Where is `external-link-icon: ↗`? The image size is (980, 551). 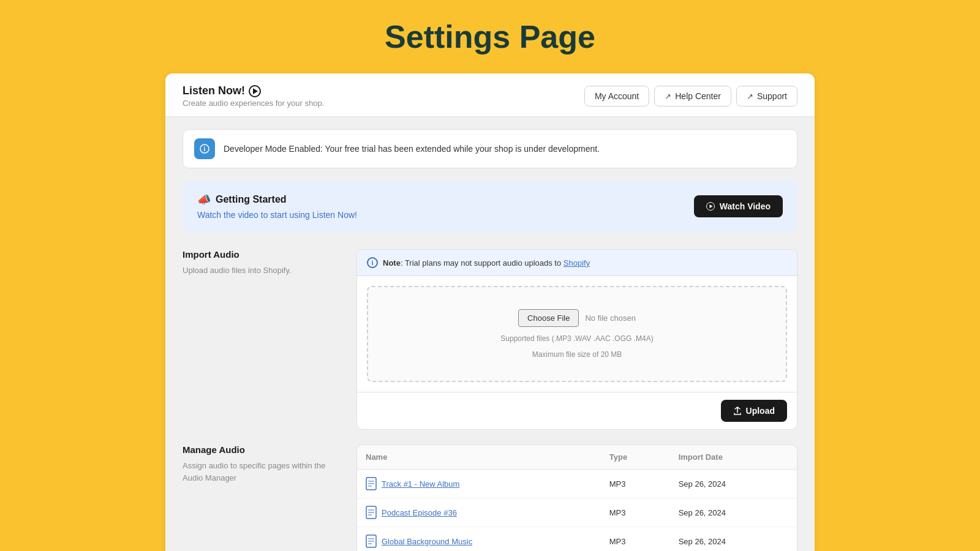 external-link-icon: ↗ is located at coordinates (668, 97).